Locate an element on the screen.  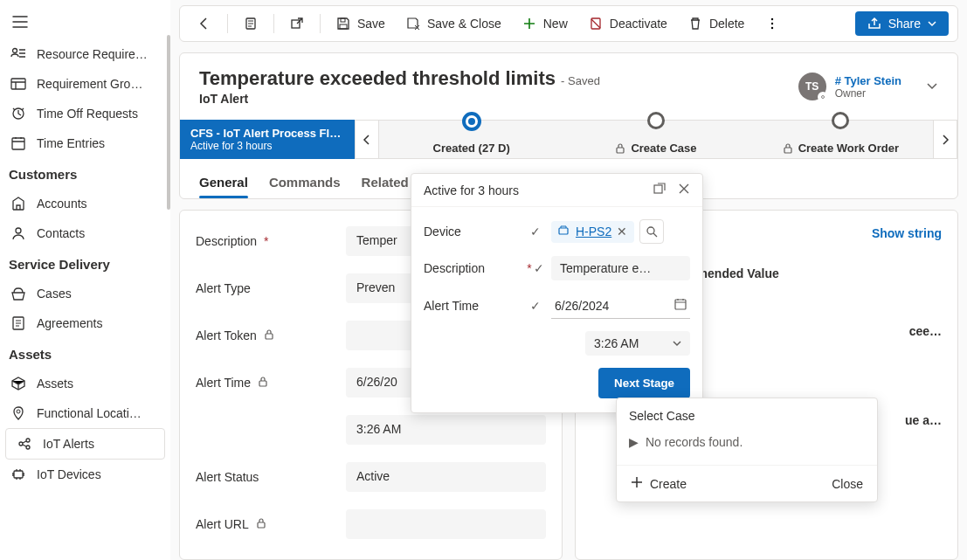
back-button is located at coordinates (204, 24).